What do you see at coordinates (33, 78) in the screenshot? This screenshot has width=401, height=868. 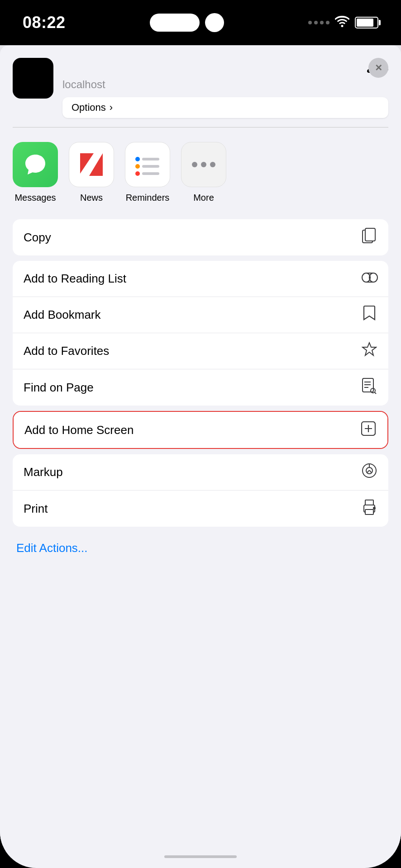 I see `website-icon` at bounding box center [33, 78].